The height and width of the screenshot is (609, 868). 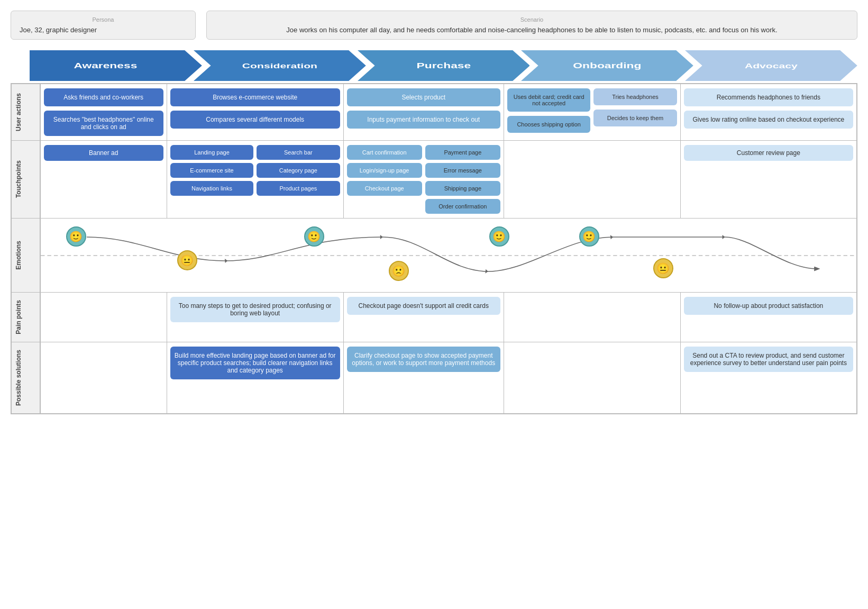 I want to click on tp-purch-col1: Cart confirmation Login/sign-up page Che…, so click(x=385, y=179).